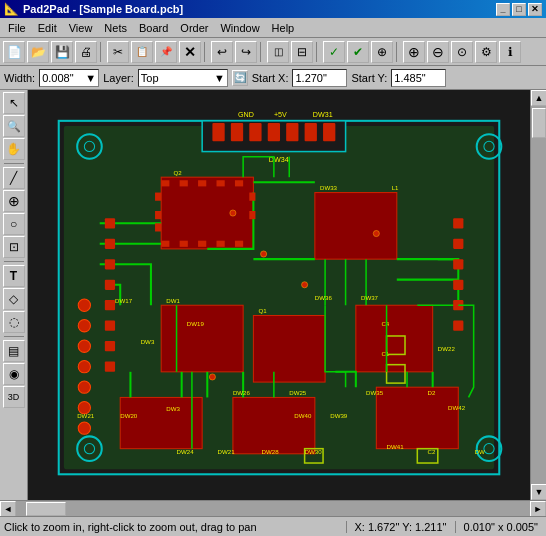 This screenshot has width=546, height=536. Describe the element at coordinates (196, 324) in the screenshot. I see `svg-text: DW19` at that location.